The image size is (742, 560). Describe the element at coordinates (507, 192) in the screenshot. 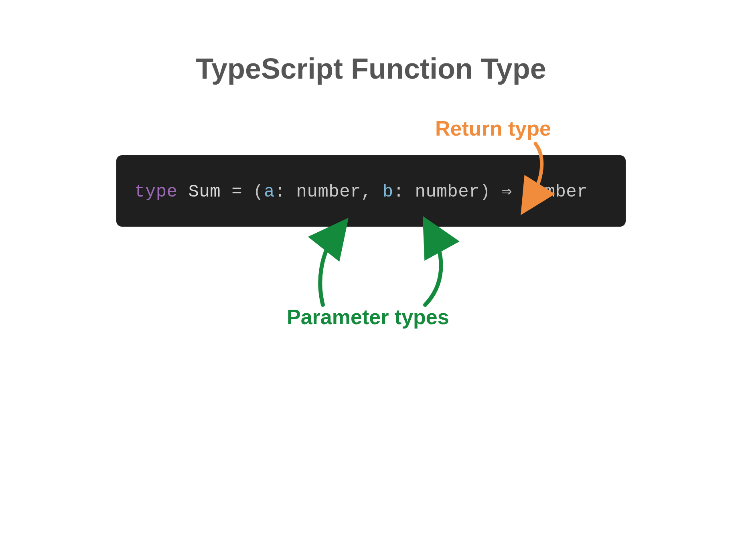

I see `arrow-operator: ⇒` at that location.